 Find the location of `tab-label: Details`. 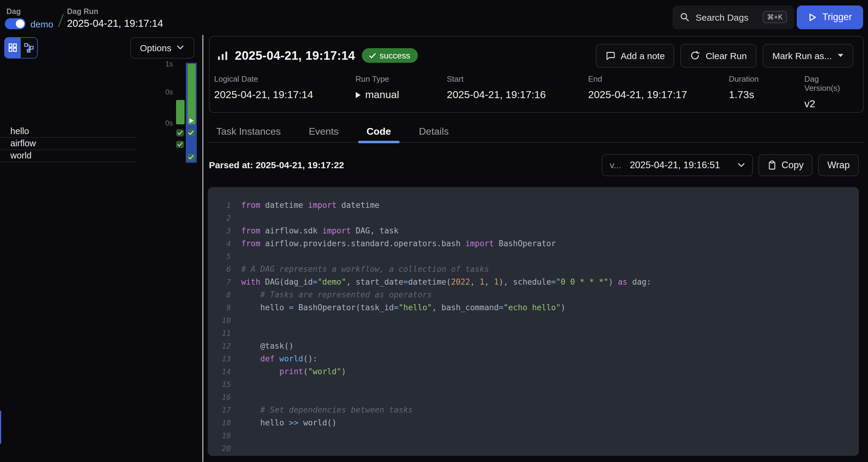

tab-label: Details is located at coordinates (434, 132).